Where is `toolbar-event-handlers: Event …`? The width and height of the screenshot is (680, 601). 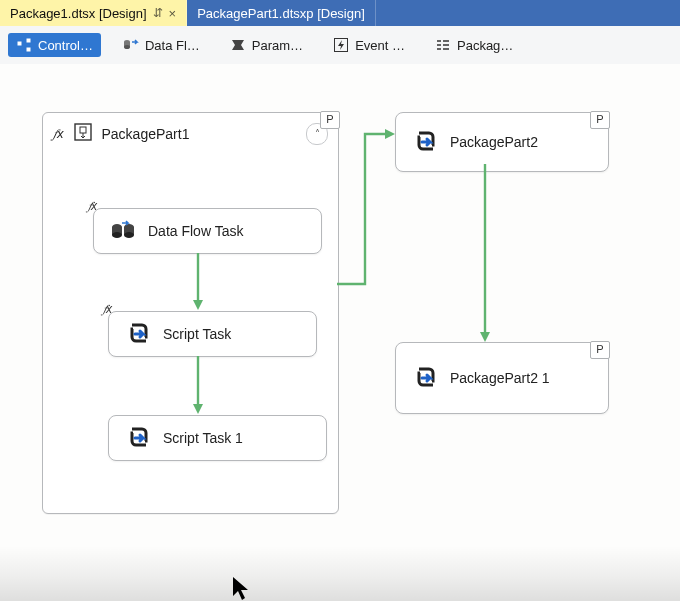
toolbar-event-handlers: Event … is located at coordinates (369, 45).